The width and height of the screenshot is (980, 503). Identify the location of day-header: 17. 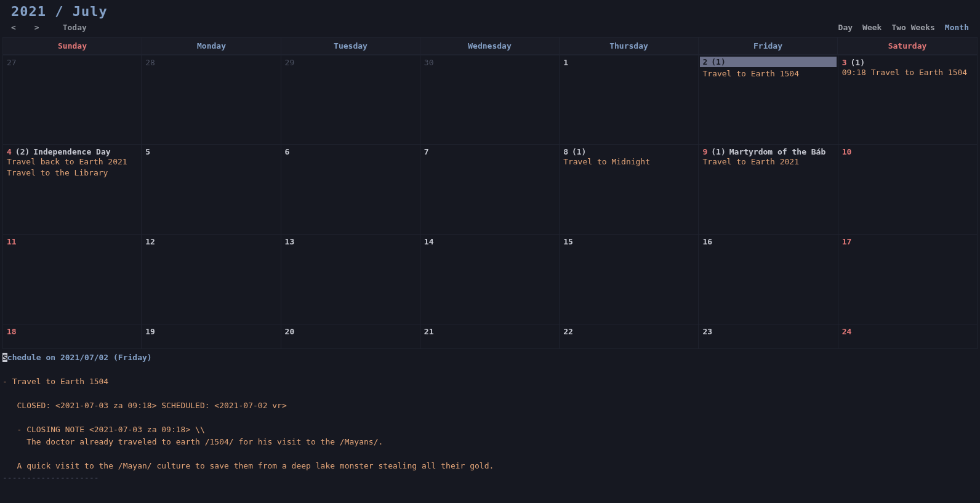
(907, 241).